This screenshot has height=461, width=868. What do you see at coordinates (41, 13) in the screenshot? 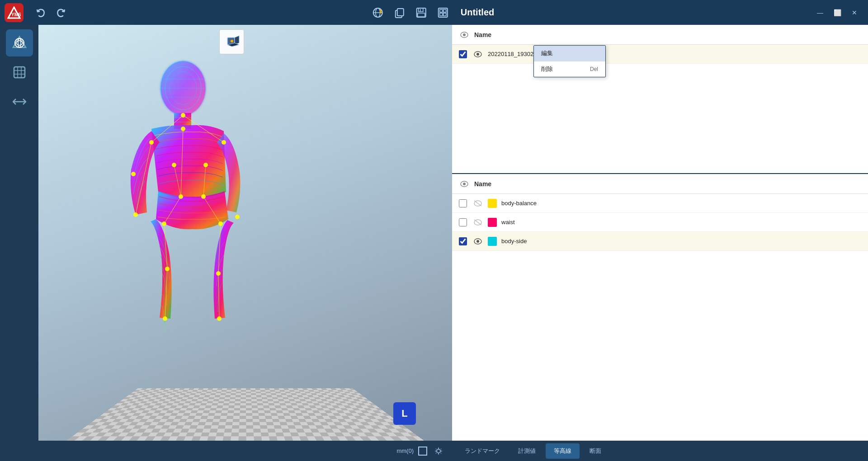
I see `undo-icon` at bounding box center [41, 13].